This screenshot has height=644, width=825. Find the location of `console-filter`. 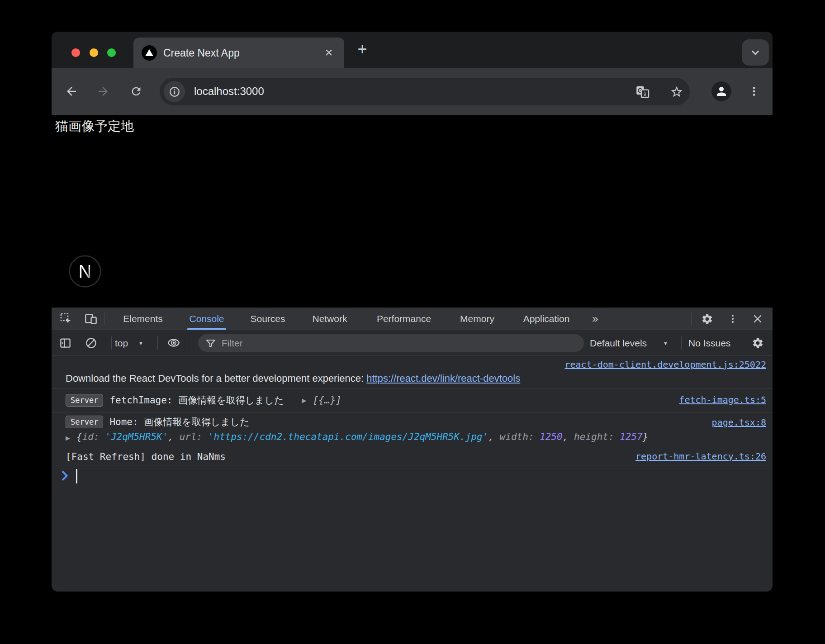

console-filter is located at coordinates (391, 343).